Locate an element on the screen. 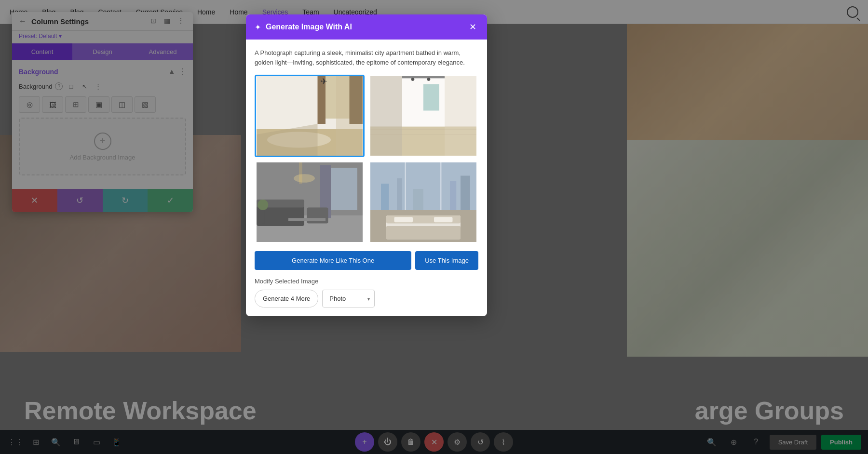 Image resolution: width=868 pixels, height=454 pixels. modal-header: ✦ Generate Image With AI ✕ is located at coordinates (366, 27).